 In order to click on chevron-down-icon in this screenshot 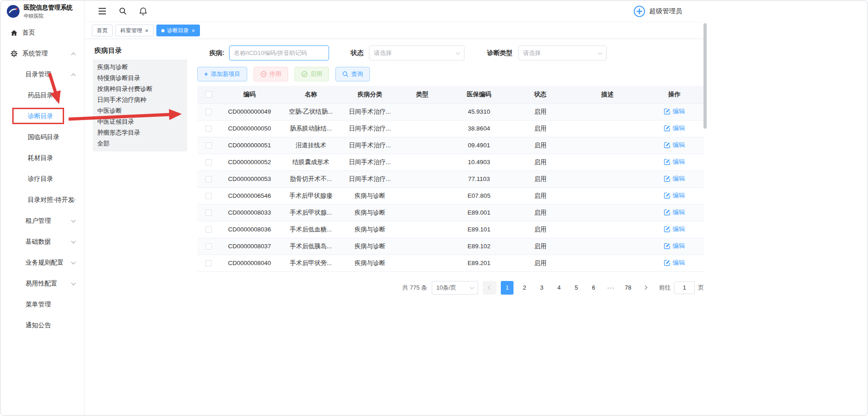, I will do `click(458, 52)`.